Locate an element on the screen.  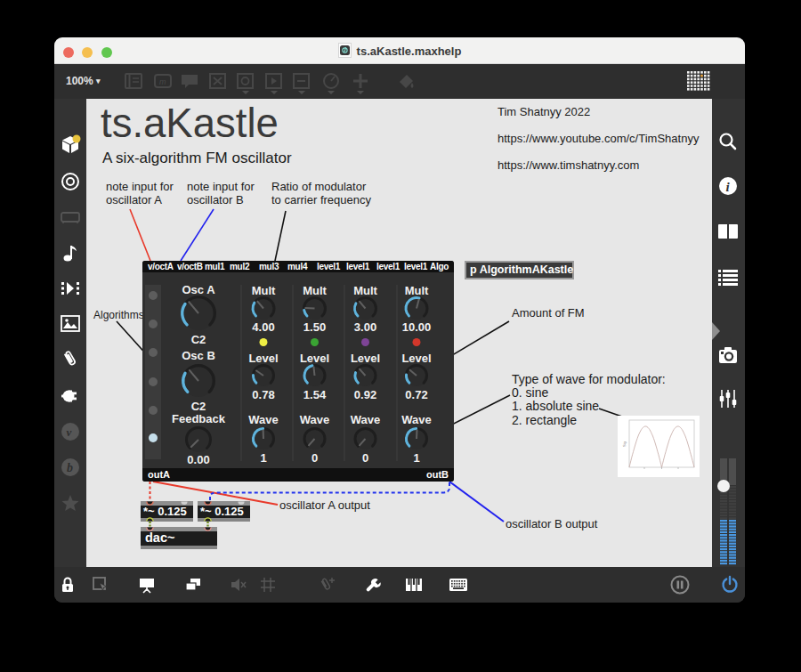
svg-text: m is located at coordinates (163, 82).